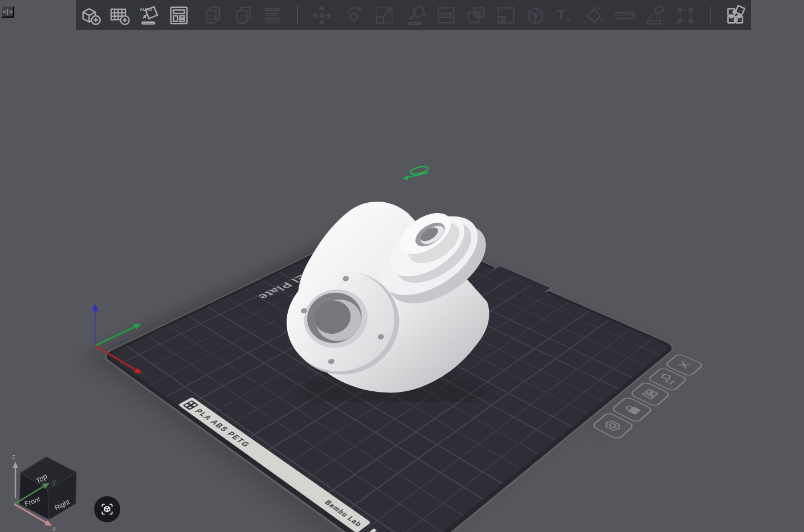 This screenshot has height=532, width=804. What do you see at coordinates (685, 15) in the screenshot?
I see `seam-button` at bounding box center [685, 15].